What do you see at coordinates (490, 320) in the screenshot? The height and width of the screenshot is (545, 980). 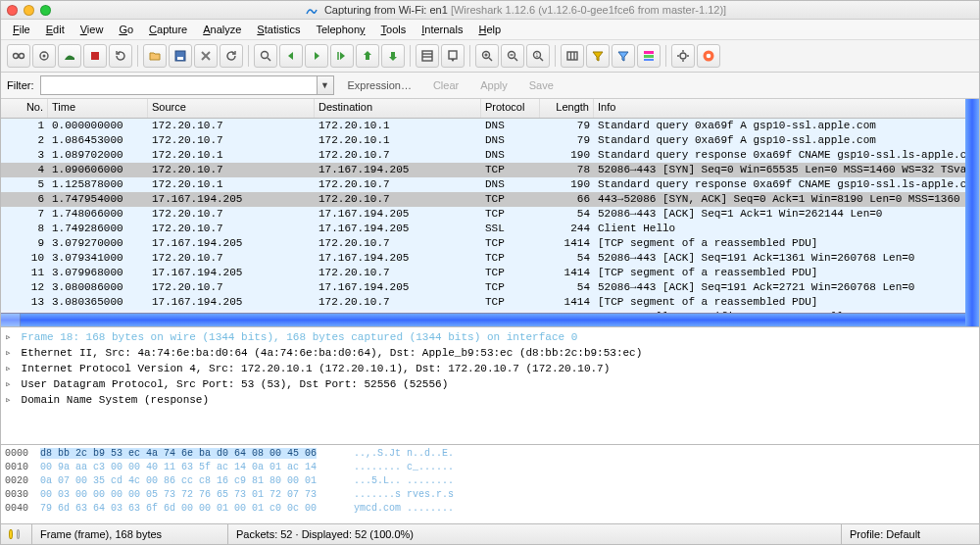 I see `horizontal-scrollbar` at bounding box center [490, 320].